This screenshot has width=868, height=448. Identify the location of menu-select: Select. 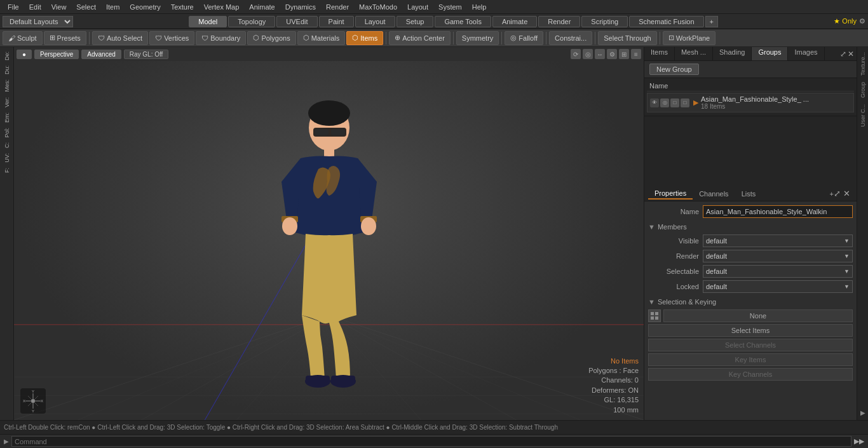
(86, 7).